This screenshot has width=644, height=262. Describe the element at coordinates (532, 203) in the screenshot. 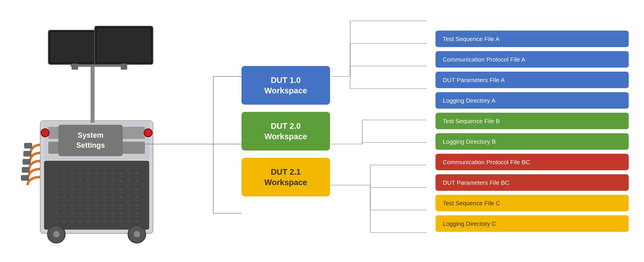

I see `file-item-test-seq-c: Test Sequence File C` at that location.